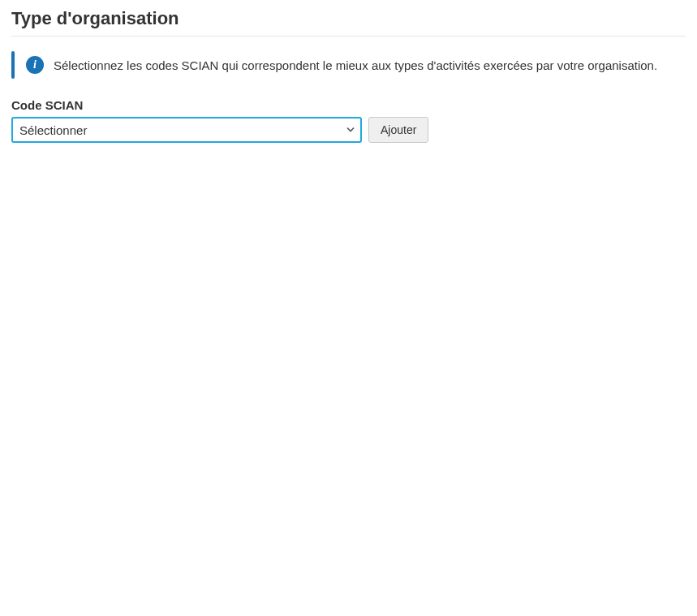 The width and height of the screenshot is (697, 616). Describe the element at coordinates (187, 130) in the screenshot. I see `code-scian-select: Sélectionner` at that location.